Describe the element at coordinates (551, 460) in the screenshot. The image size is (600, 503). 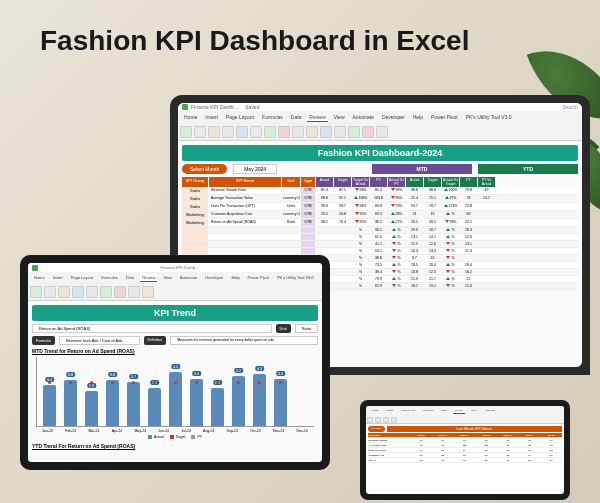
I see `table-cell: 24` at that location.